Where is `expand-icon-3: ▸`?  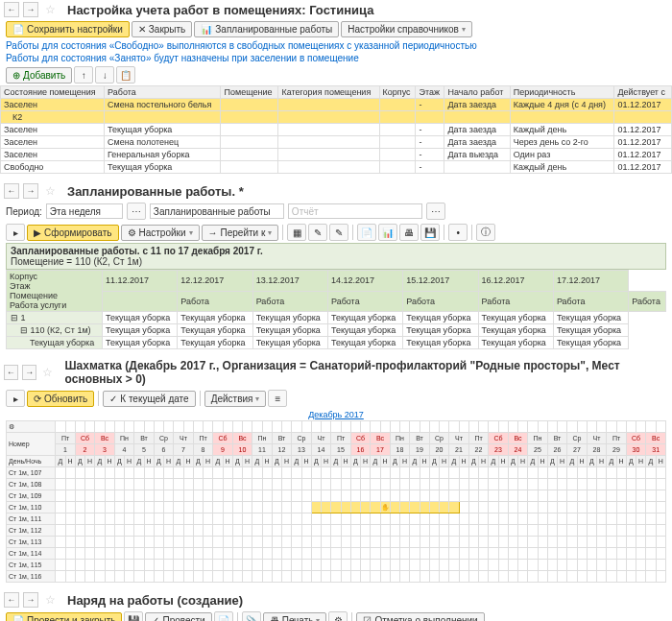 expand-icon-3: ▸ is located at coordinates (15, 398).